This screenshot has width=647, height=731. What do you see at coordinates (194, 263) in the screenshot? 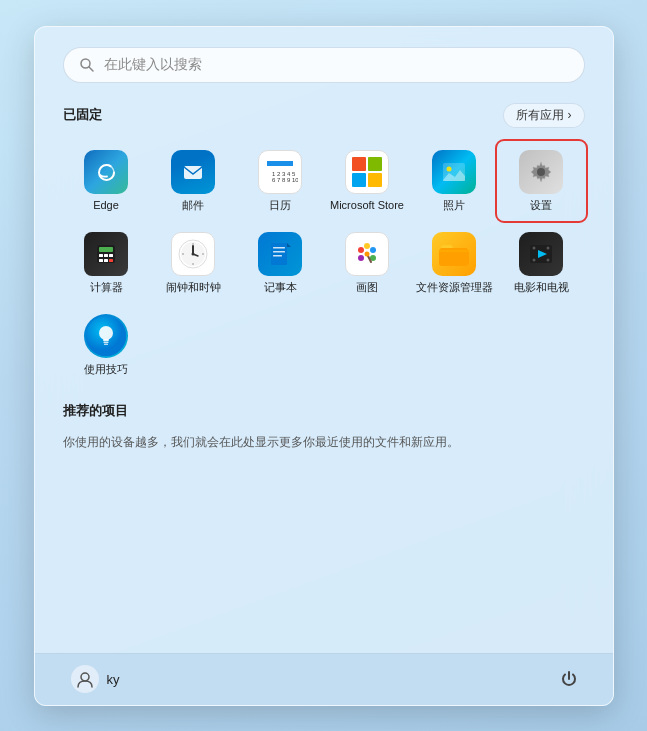
I see `app-item-clock: 闹钟和时钟` at bounding box center [194, 263].